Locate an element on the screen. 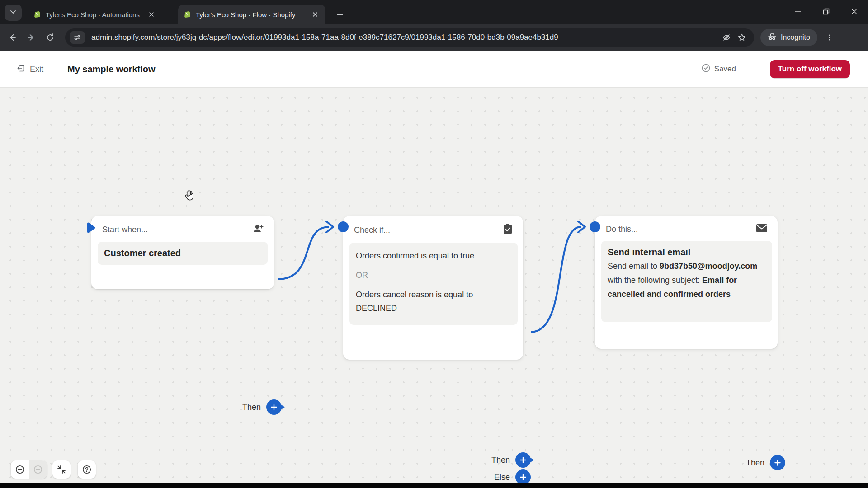 The height and width of the screenshot is (488, 868). tab-title: Tyler's Eco Shop · Flow · Shopify is located at coordinates (250, 14).